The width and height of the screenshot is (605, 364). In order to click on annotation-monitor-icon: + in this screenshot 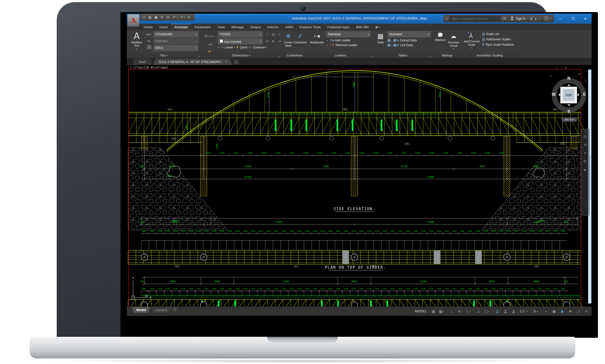, I will do `click(546, 311)`.